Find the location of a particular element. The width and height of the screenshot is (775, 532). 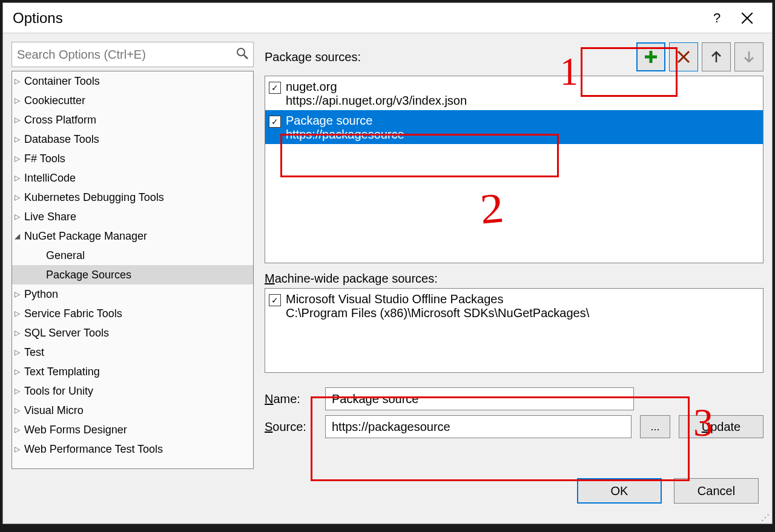

ok-button: OK is located at coordinates (619, 491).